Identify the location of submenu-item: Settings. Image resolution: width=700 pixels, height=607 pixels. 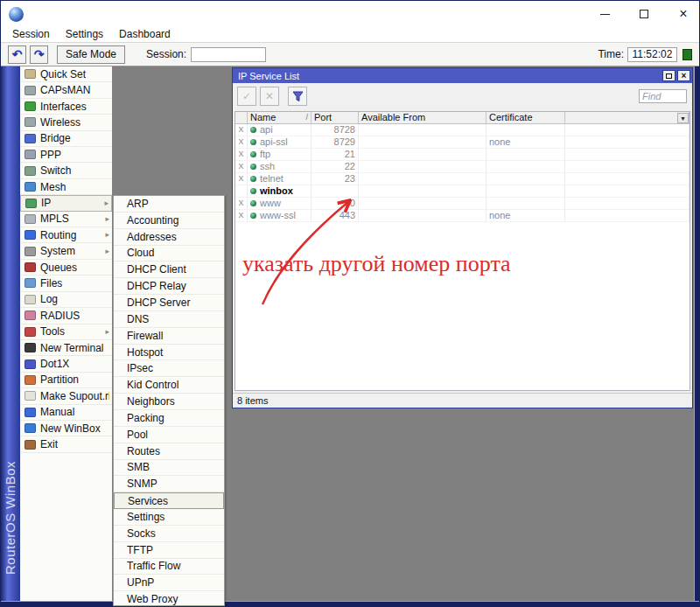
(169, 518).